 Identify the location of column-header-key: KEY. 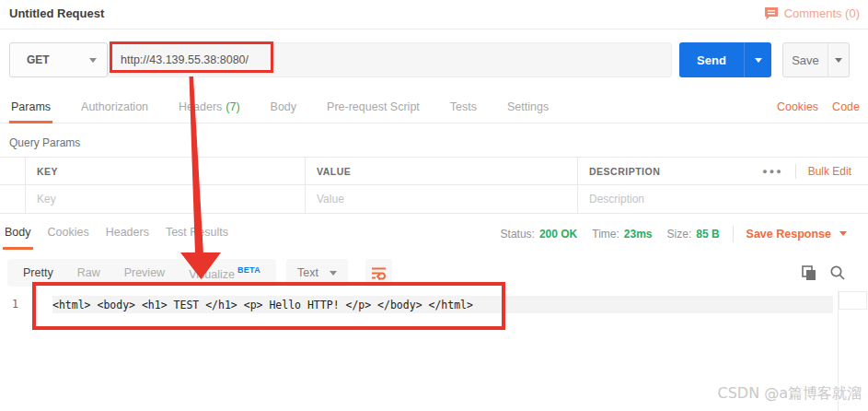
(48, 171).